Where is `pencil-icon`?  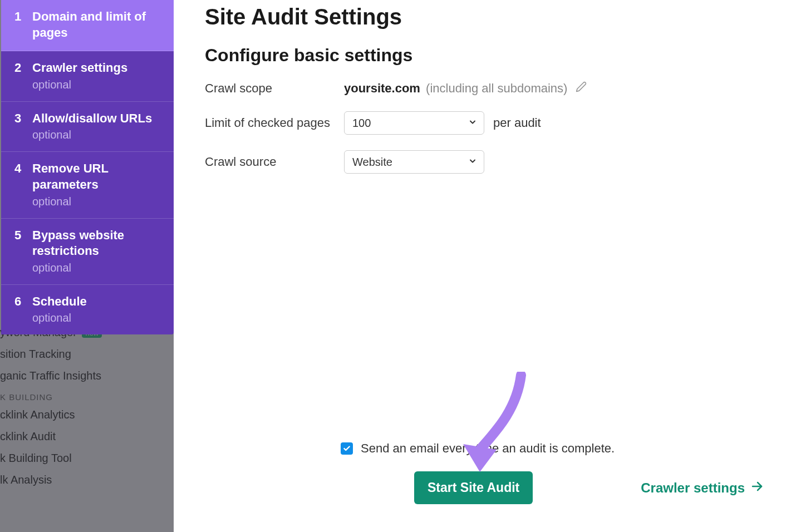
pencil-icon is located at coordinates (581, 87).